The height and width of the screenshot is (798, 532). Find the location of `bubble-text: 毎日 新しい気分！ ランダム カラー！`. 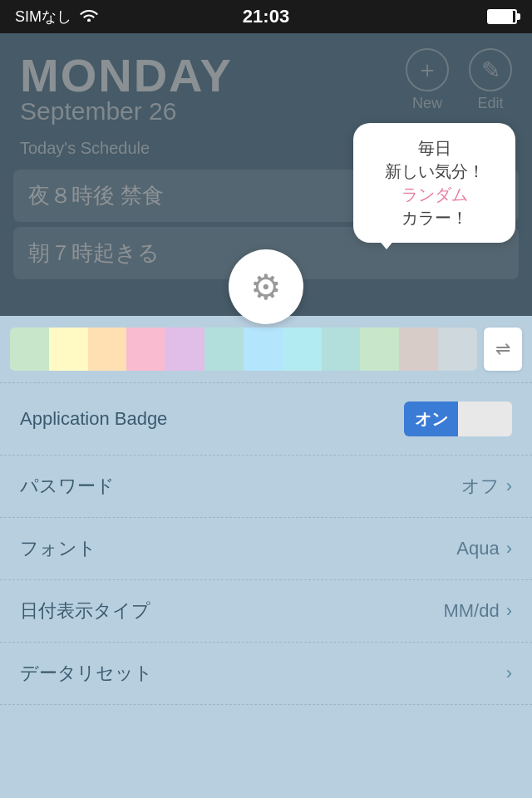

bubble-text: 毎日 新しい気分！ ランダム カラー！ is located at coordinates (434, 183).